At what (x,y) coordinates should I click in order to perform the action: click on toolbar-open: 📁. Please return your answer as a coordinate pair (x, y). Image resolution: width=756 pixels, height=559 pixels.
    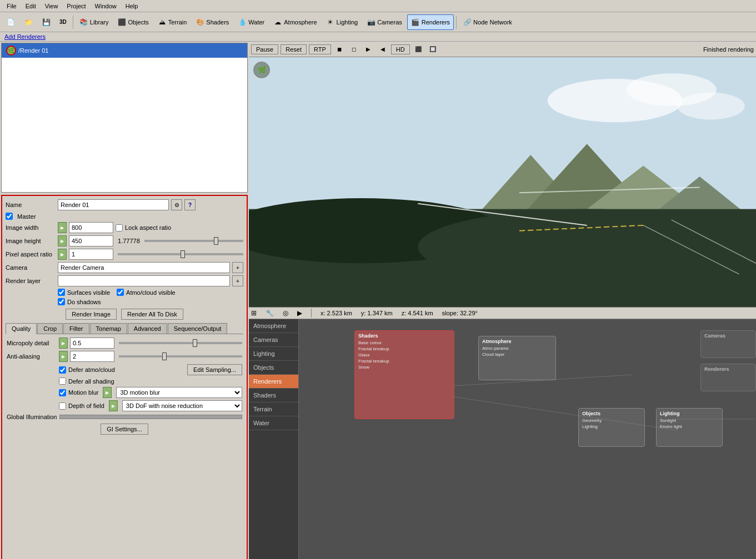
    Looking at the image, I should click on (28, 22).